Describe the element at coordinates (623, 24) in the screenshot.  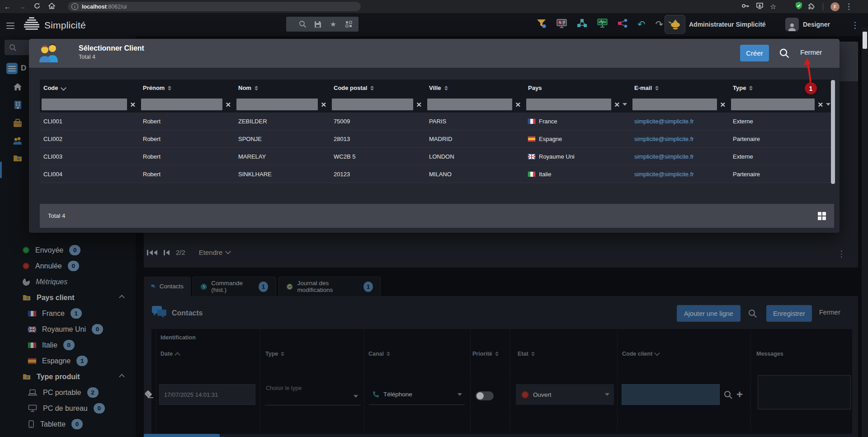
I see `share-graph-icon` at that location.